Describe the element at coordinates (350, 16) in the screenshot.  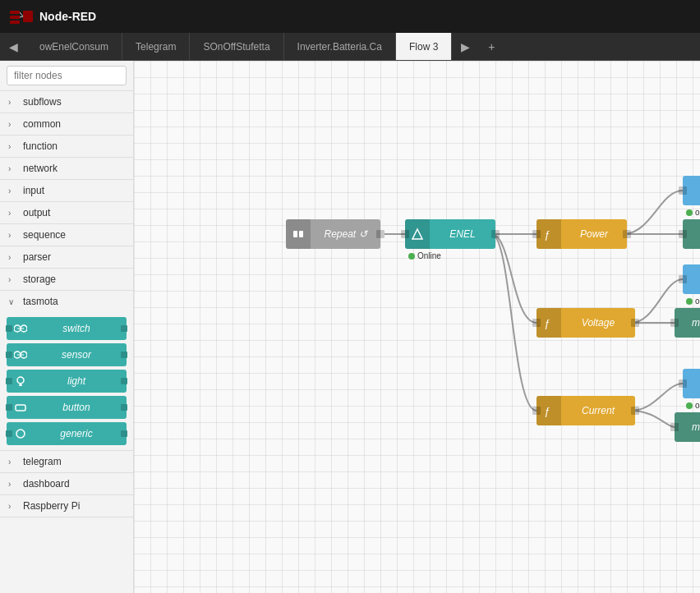
I see `topbar: Node-RED` at that location.